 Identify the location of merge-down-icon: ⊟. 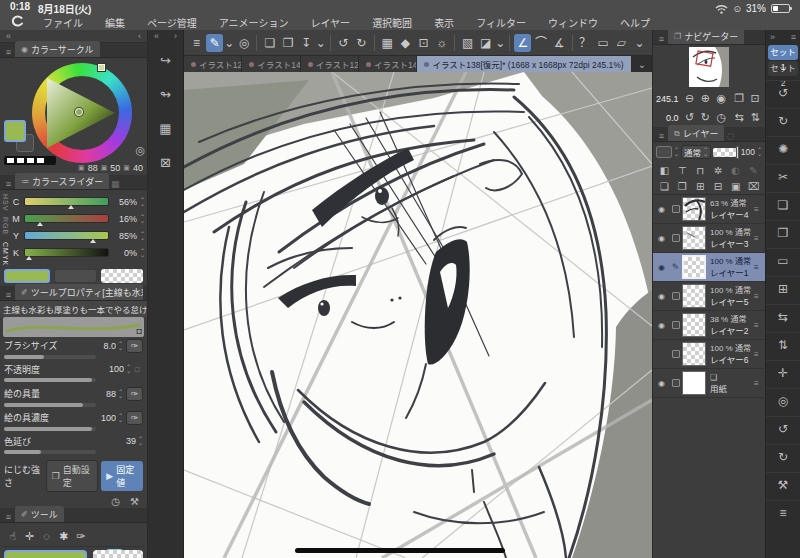
(718, 186).